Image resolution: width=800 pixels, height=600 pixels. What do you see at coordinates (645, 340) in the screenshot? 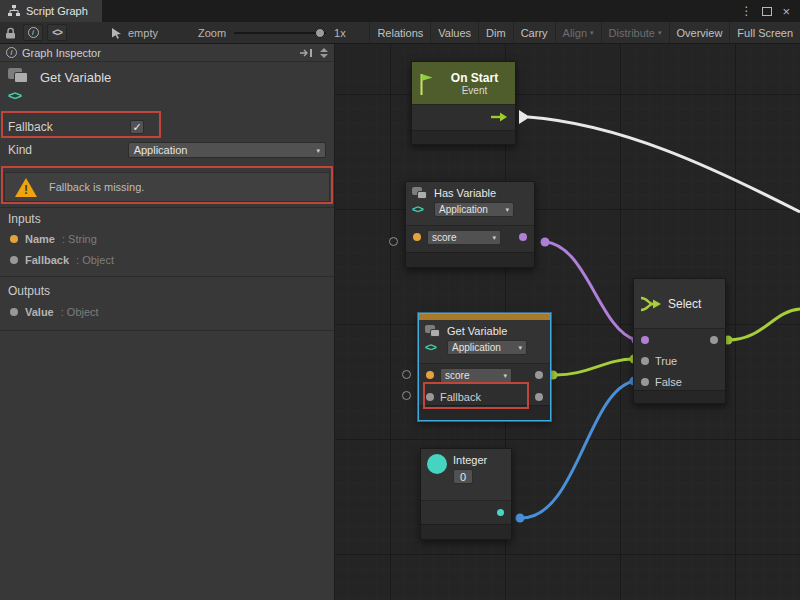
I see `condition-port` at bounding box center [645, 340].